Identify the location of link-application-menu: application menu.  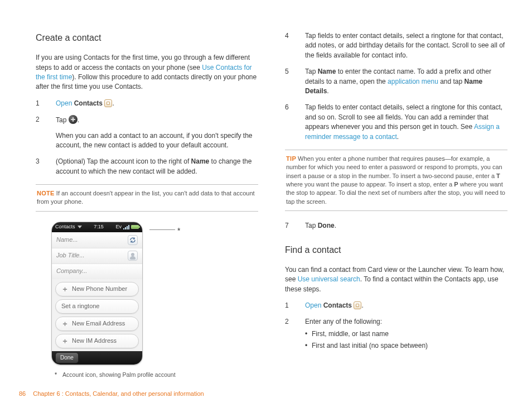
(413, 82).